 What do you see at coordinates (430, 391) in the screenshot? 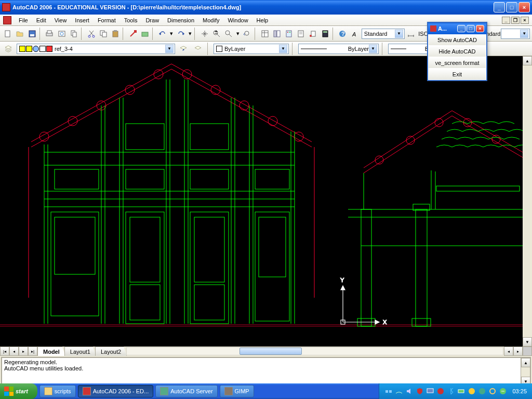
I see `tray-monitor-icon` at bounding box center [430, 391].